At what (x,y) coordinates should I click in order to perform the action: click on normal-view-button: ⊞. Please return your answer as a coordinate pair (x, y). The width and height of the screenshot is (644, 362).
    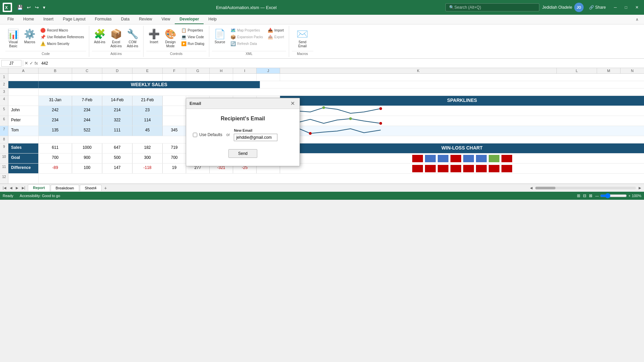
    Looking at the image, I should click on (579, 196).